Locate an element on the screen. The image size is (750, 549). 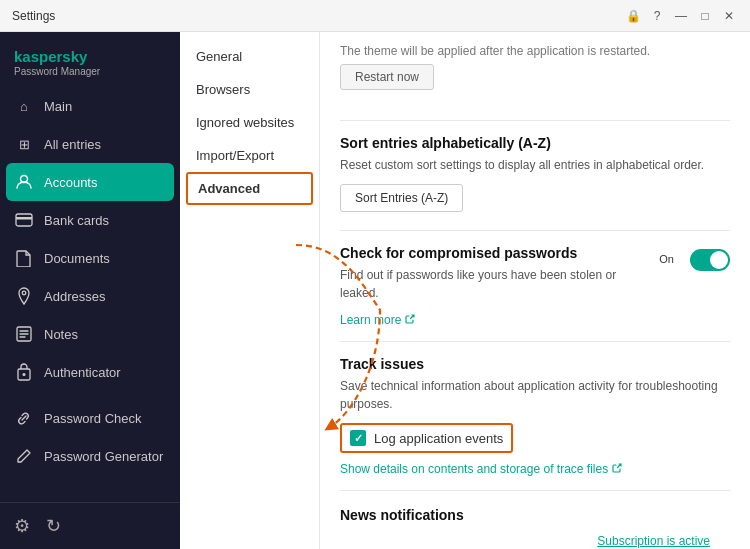
subscription-link: Subscription is active is located at coordinates (654, 541).